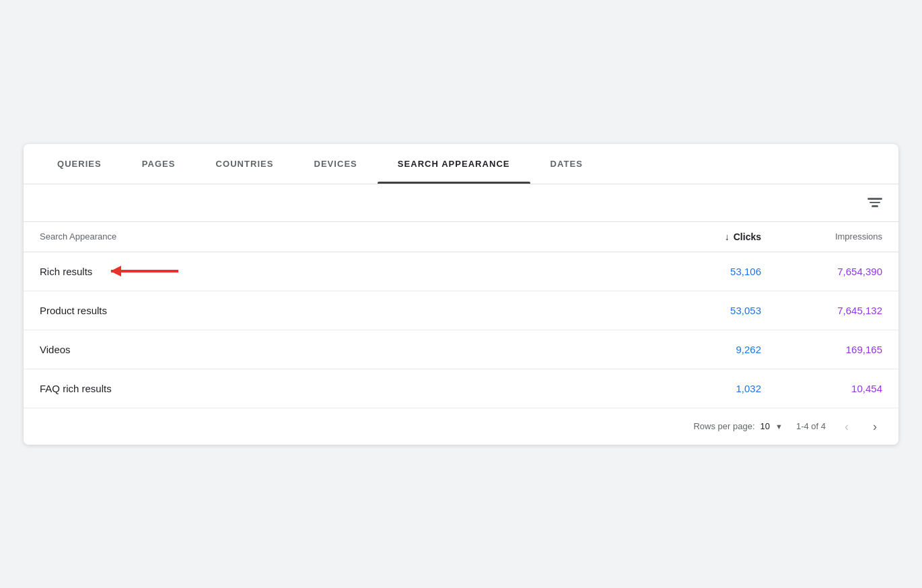 This screenshot has width=922, height=588. Describe the element at coordinates (454, 164) in the screenshot. I see `tab-search-appearance: SEARCH APPEARANCE` at that location.